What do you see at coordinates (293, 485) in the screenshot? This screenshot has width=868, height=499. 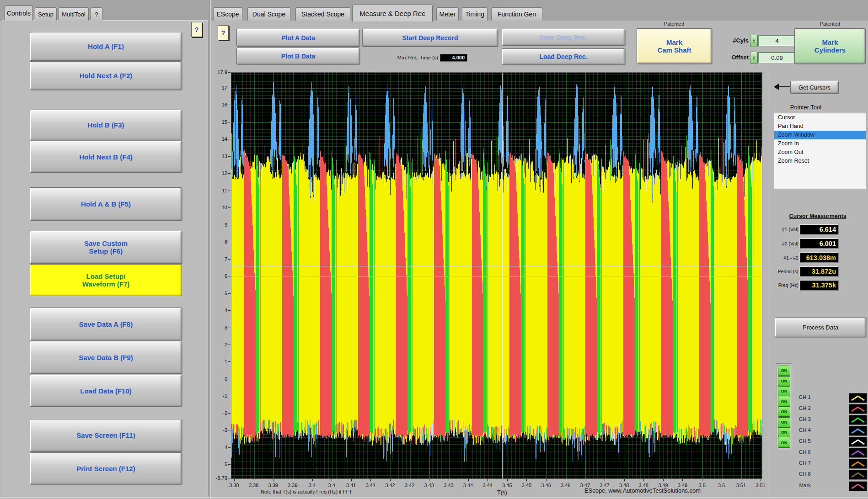 I see `x-tick-label: 3.39` at bounding box center [293, 485].